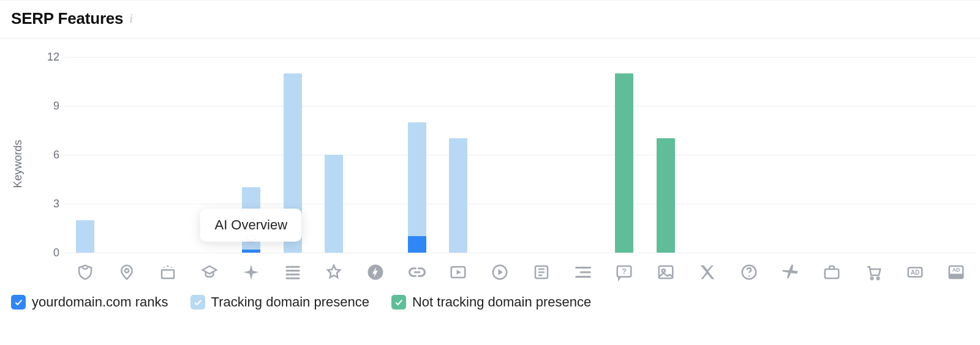 The width and height of the screenshot is (980, 345). Describe the element at coordinates (47, 155) in the screenshot. I see `y-tick-label: 6` at that location.